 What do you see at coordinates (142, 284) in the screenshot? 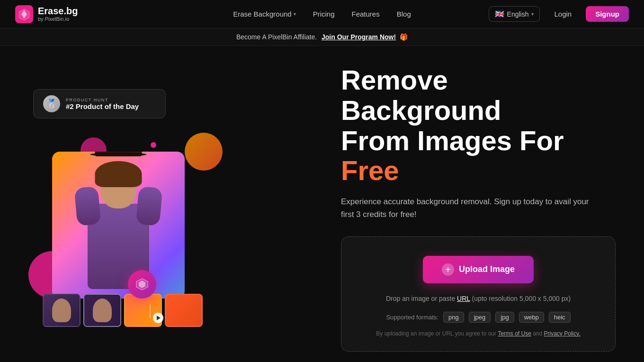
I see `erase-logo-inner` at bounding box center [142, 284].